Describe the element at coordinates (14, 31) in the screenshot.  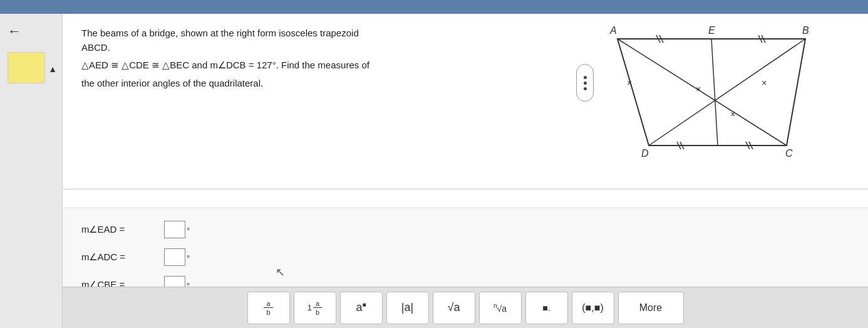
I see `back-button: ←` at that location.